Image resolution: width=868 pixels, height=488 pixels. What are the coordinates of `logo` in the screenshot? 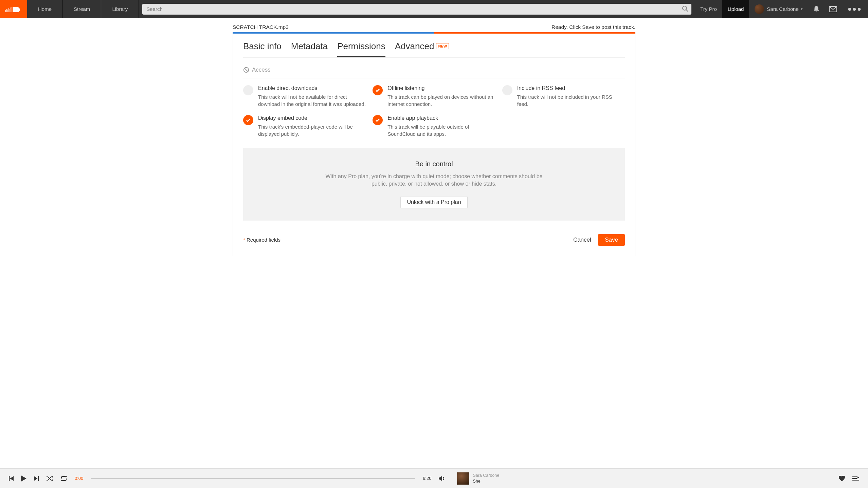 It's located at (14, 9).